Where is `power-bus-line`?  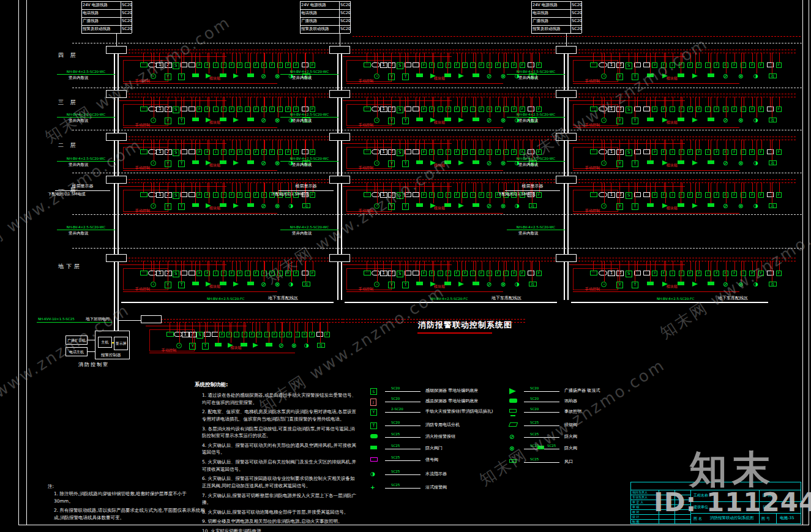
power-bus-line is located at coordinates (627, 264).